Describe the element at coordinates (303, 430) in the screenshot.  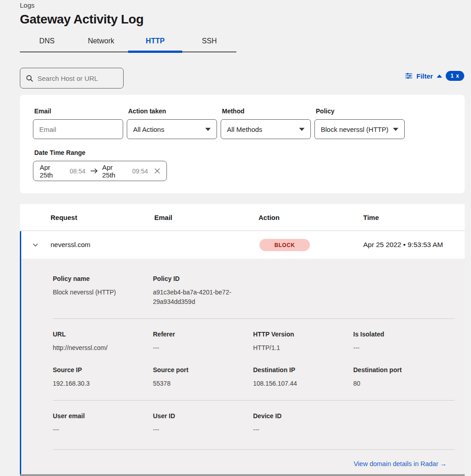
I see `device-id-value: ---` at that location.